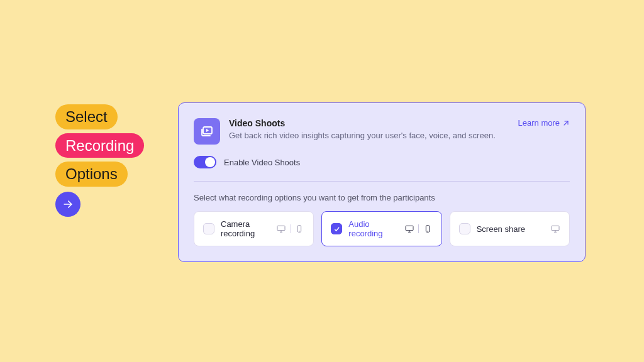 The width and height of the screenshot is (644, 362). Describe the element at coordinates (509, 229) in the screenshot. I see `option-screen-share: Screen share` at that location.